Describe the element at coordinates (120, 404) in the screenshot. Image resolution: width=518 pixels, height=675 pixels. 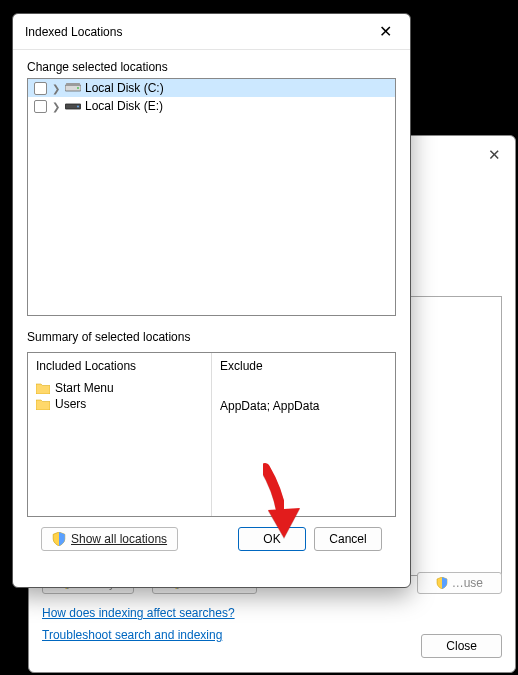
I see `list-item: Users` at that location.